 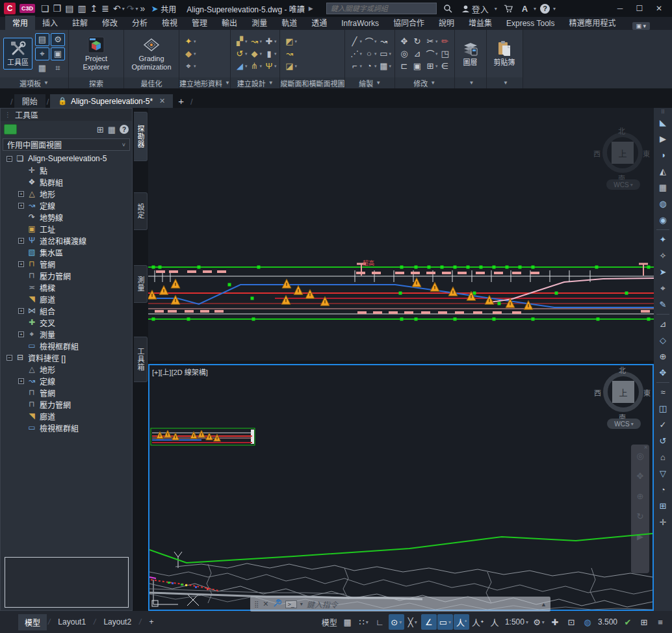 What do you see at coordinates (330, 622) in the screenshot?
I see `model-paper-toggle: 模型` at bounding box center [330, 622].